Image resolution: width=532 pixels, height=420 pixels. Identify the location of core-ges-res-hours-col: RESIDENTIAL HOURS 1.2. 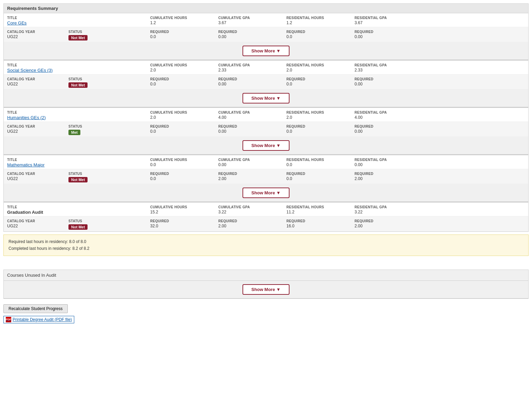
(320, 21).